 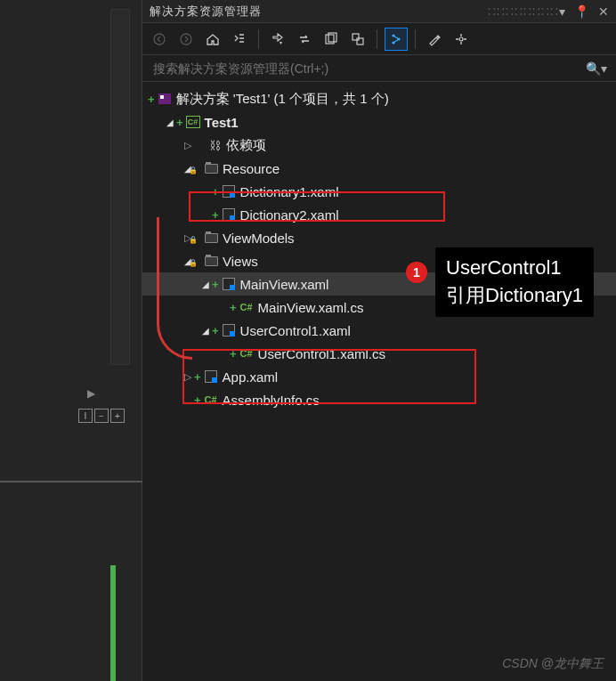 I want to click on expand-arrow: ▶, so click(x=91, y=393).